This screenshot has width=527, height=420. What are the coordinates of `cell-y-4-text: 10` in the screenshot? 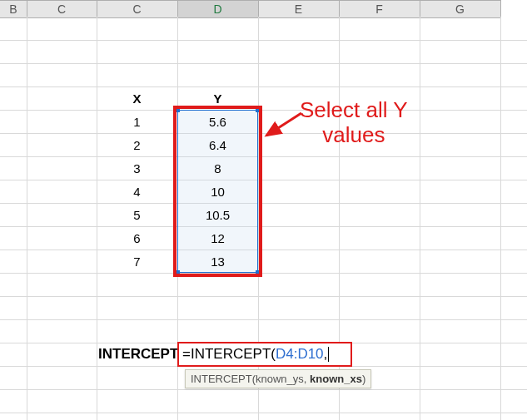 It's located at (218, 191).